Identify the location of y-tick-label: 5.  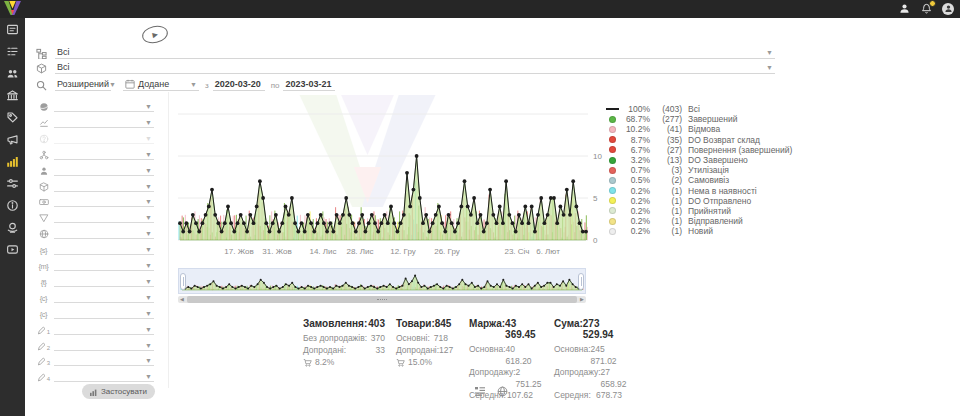
(595, 198).